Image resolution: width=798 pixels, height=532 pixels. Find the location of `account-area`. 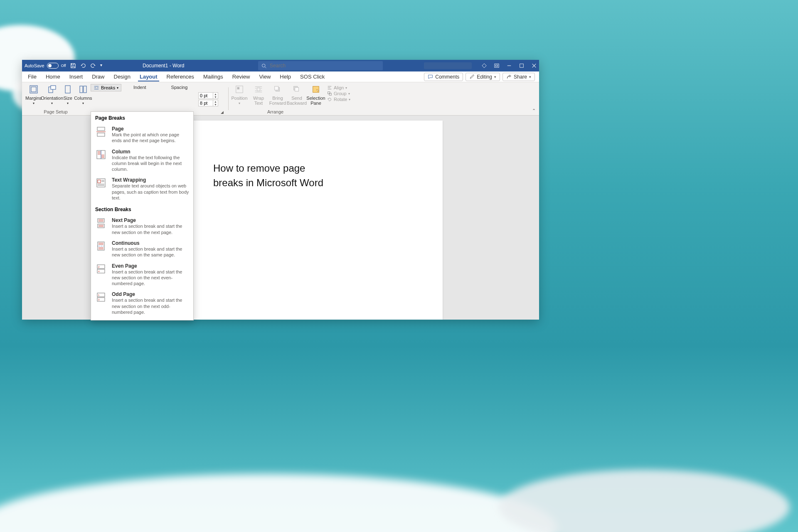

account-area is located at coordinates (448, 66).